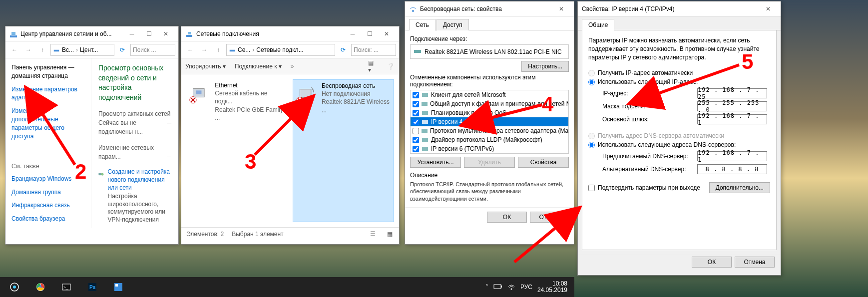  Describe the element at coordinates (650, 169) in the screenshot. I see `dns2-label: Альтернативный DNS-сервер:` at that location.